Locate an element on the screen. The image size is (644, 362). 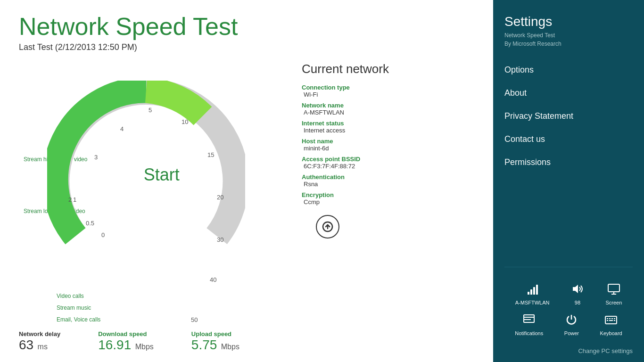
screen-icon is located at coordinates (614, 290).